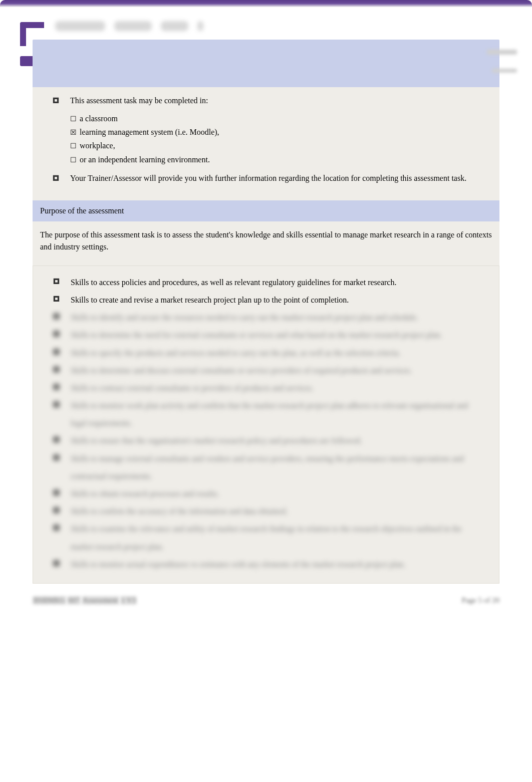  I want to click on purpose-header-text: Purpose of the assessment, so click(82, 210).